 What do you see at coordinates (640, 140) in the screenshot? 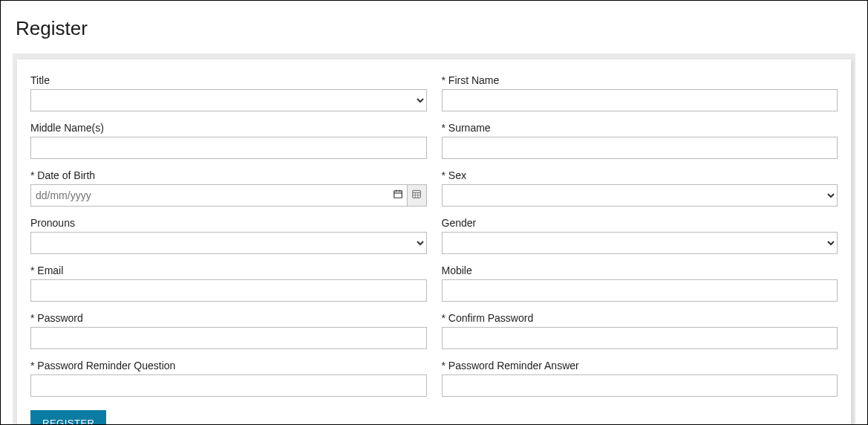
I see `field-surname: * Surname` at bounding box center [640, 140].